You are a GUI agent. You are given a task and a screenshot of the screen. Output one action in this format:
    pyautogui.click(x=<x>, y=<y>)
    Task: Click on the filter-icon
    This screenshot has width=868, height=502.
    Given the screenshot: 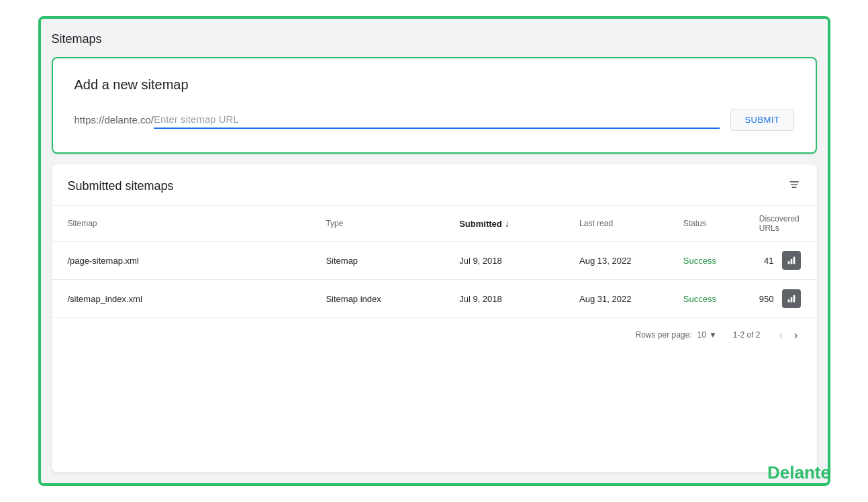 What is the action you would take?
    pyautogui.click(x=794, y=187)
    